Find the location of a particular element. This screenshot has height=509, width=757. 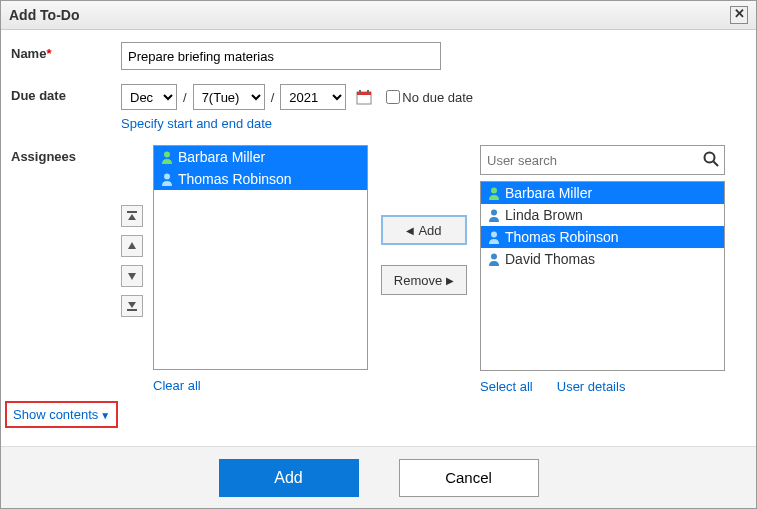

user-details-link: User details is located at coordinates (592, 386).